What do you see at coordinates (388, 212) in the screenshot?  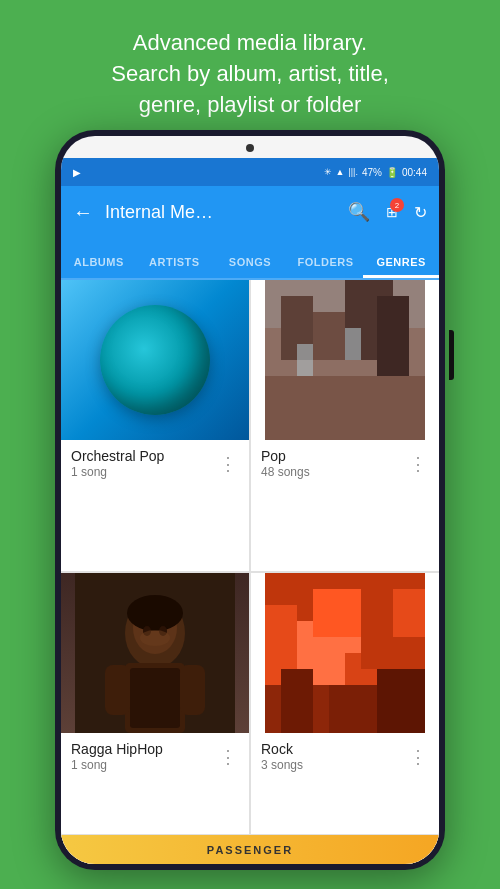 I see `action-bar-icons: 🔍 ⊞ 2 ↻` at bounding box center [388, 212].